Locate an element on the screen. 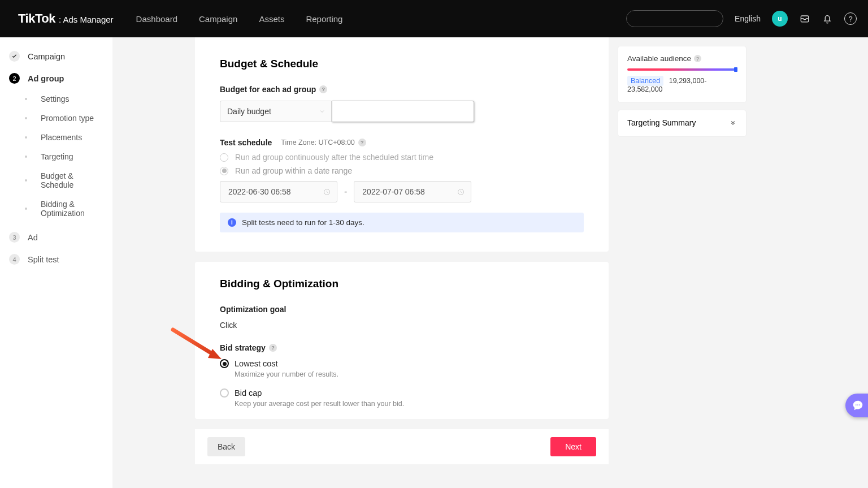 This screenshot has width=868, height=488. nav-campaign: Campaign is located at coordinates (218, 19).